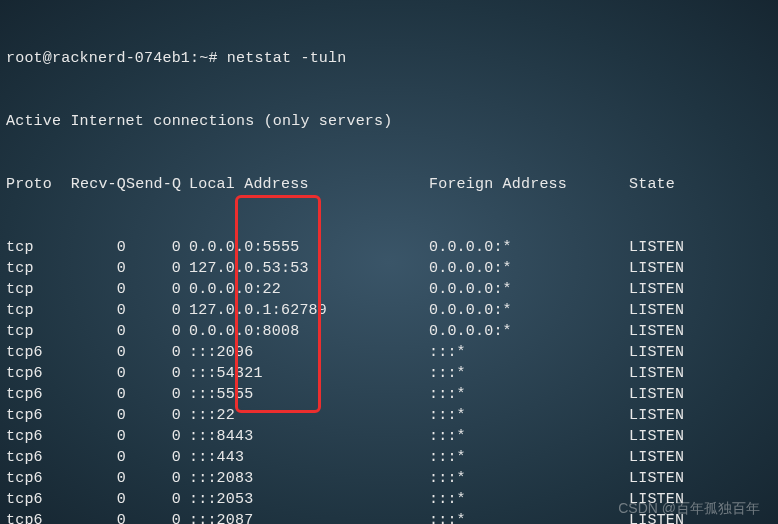 This screenshot has width=778, height=524. I want to click on table-row: tcp600:::8443:::*LISTEN, so click(389, 436).